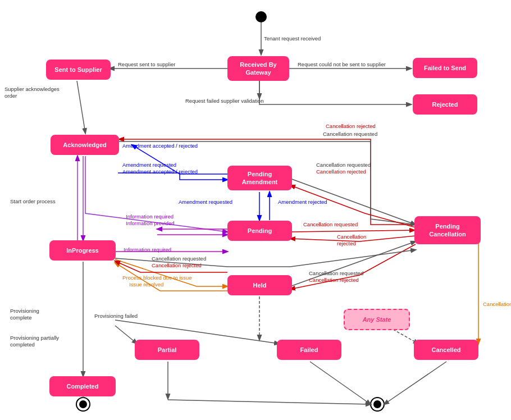 Image resolution: width=511 pixels, height=420 pixels. What do you see at coordinates (147, 64) in the screenshot?
I see `label-request-sent: Request sent to supplier` at bounding box center [147, 64].